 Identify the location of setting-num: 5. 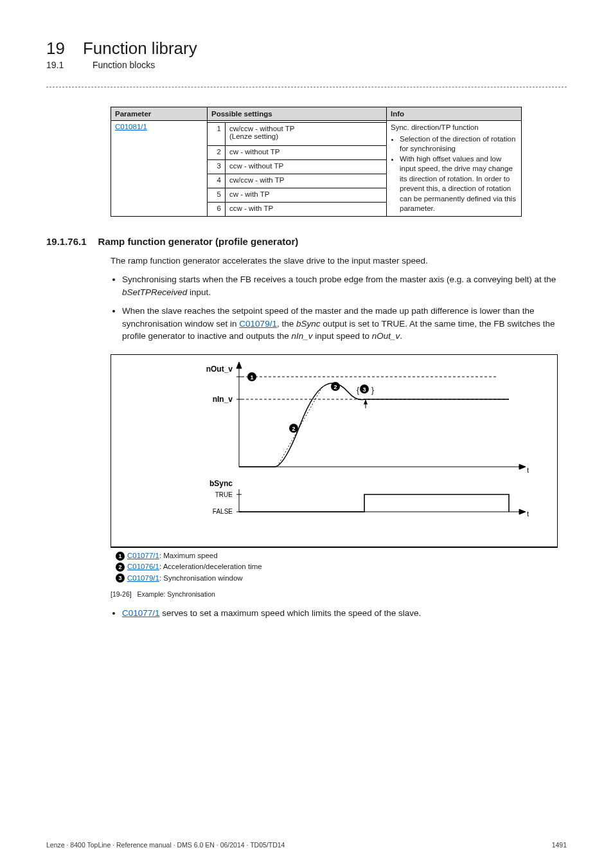
(217, 195).